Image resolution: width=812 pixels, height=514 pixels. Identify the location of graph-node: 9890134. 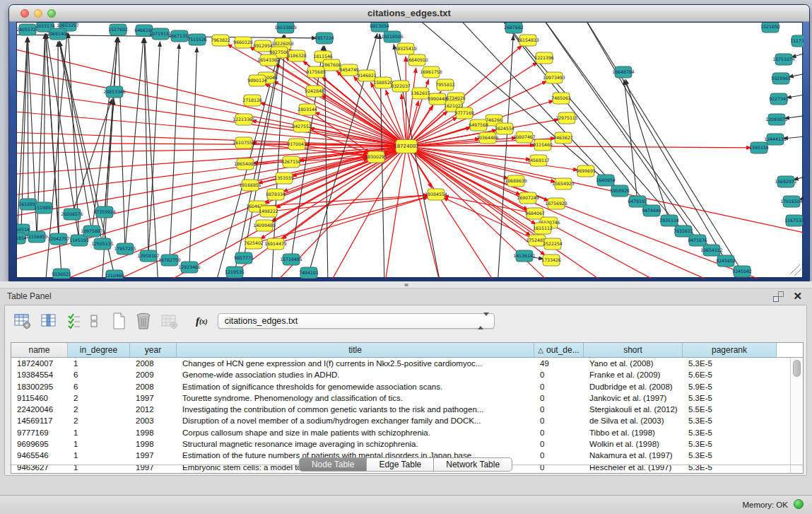
(257, 81).